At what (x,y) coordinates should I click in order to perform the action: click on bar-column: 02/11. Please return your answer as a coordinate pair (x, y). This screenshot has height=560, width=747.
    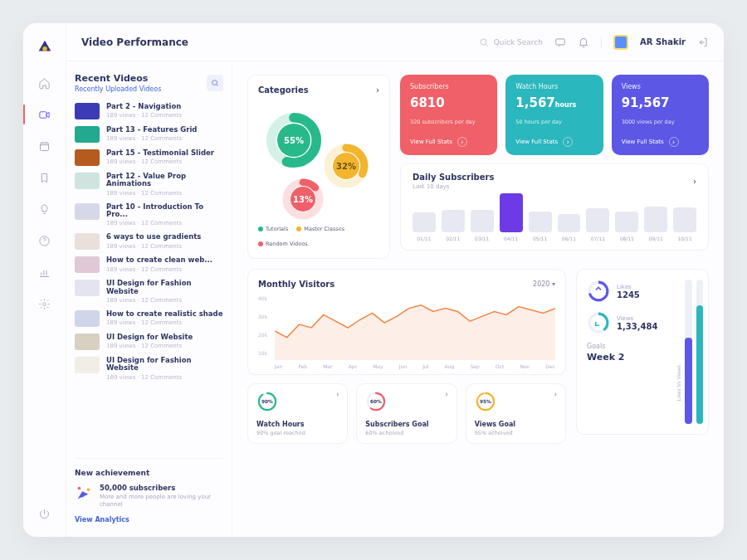
    Looking at the image, I should click on (453, 226).